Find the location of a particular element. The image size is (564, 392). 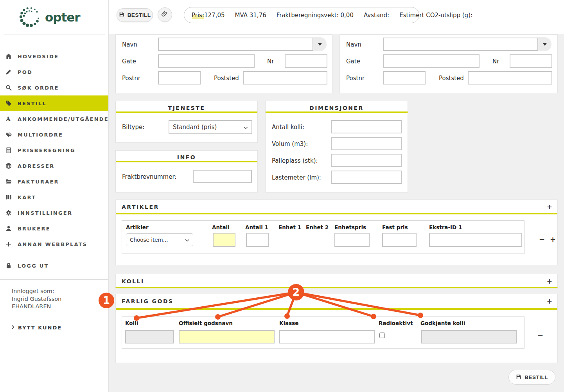

attachment-button is located at coordinates (165, 15).